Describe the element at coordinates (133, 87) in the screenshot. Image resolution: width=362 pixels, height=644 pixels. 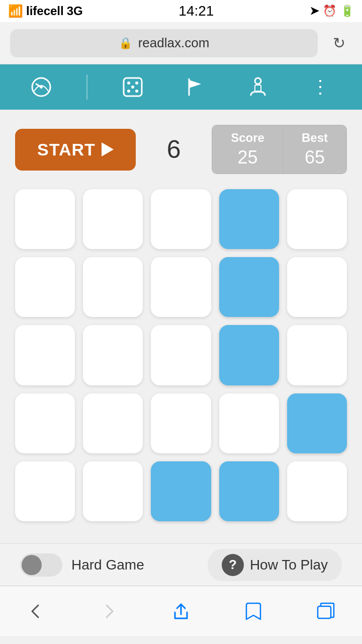
I see `nav-dice` at that location.